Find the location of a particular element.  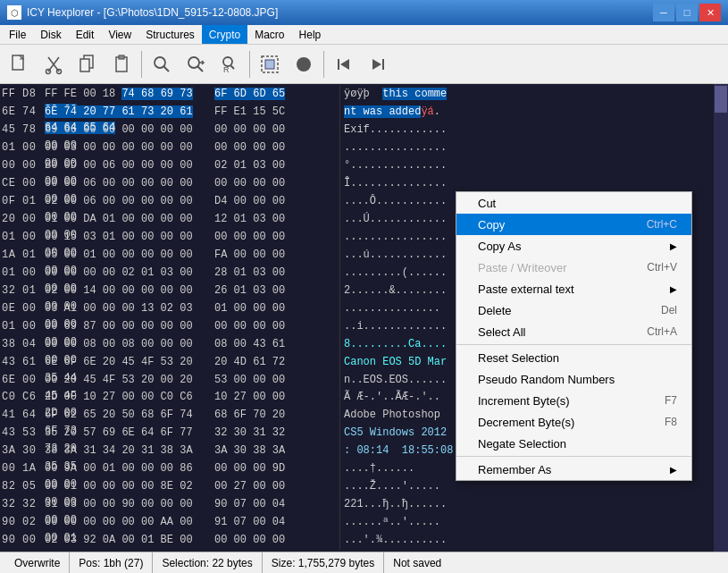

hex-bytes-right: 90 07 00 04 is located at coordinates (277, 505).